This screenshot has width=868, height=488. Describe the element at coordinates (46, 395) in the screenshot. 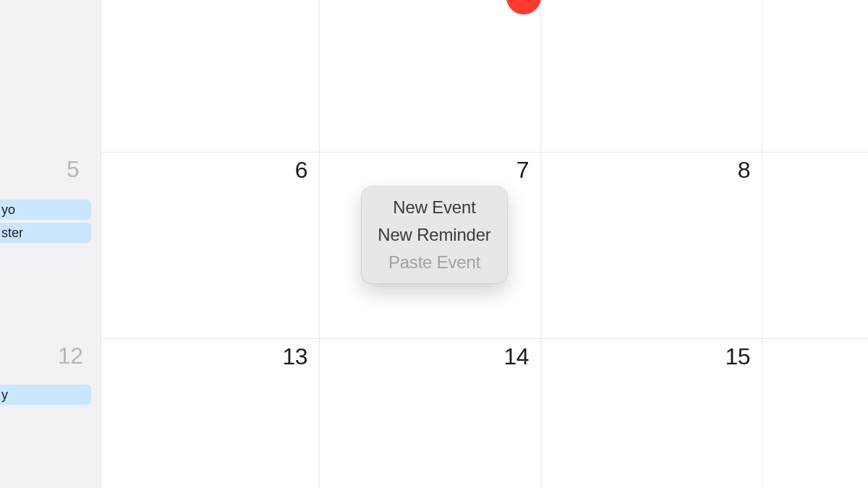

I see `event-chip-overlay: y` at that location.